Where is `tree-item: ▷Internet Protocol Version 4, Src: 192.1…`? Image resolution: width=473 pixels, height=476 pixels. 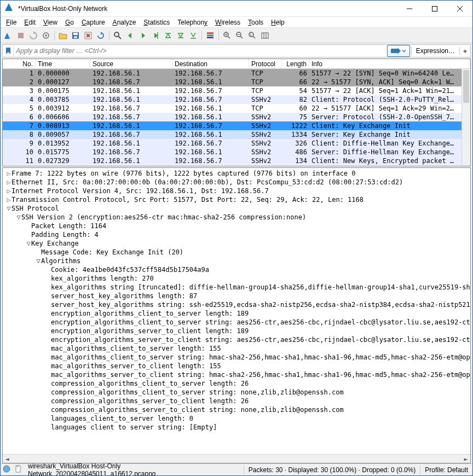
tree-item: ▷Internet Protocol Version 4, Src: 192.1… is located at coordinates (238, 191).